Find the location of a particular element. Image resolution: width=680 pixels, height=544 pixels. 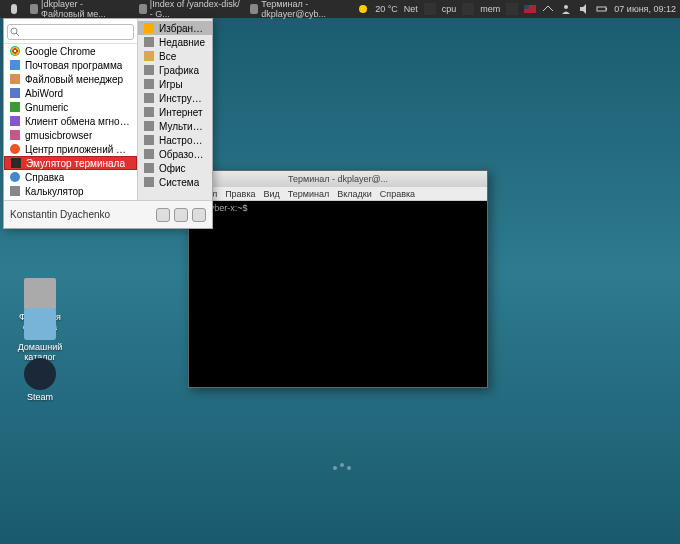

flag-icon is located at coordinates (530, 9).